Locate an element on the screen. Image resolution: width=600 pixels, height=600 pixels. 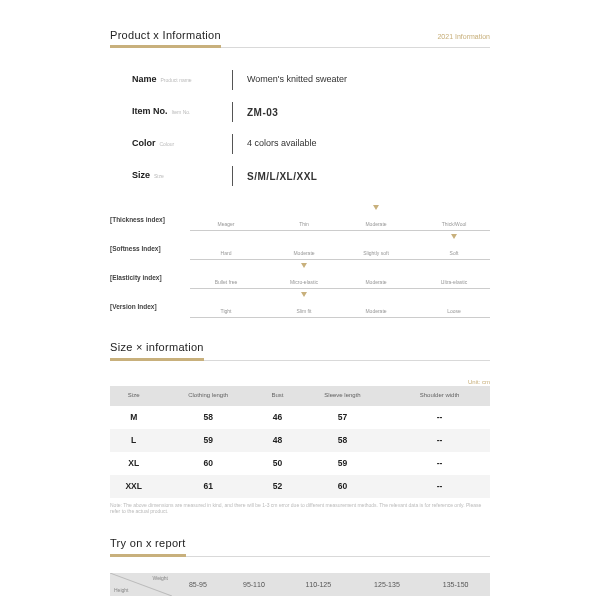
tryon-table: WeightHeight85-9595-110110-125125-135135… is located at coordinates (300, 586).